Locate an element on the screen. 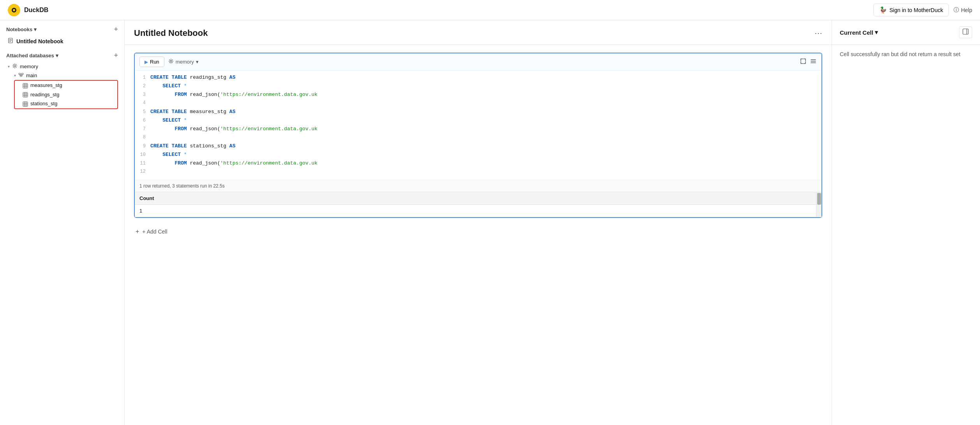 The image size is (980, 425). line-content: CREATE TABLE stations_stg AS is located at coordinates (486, 147).